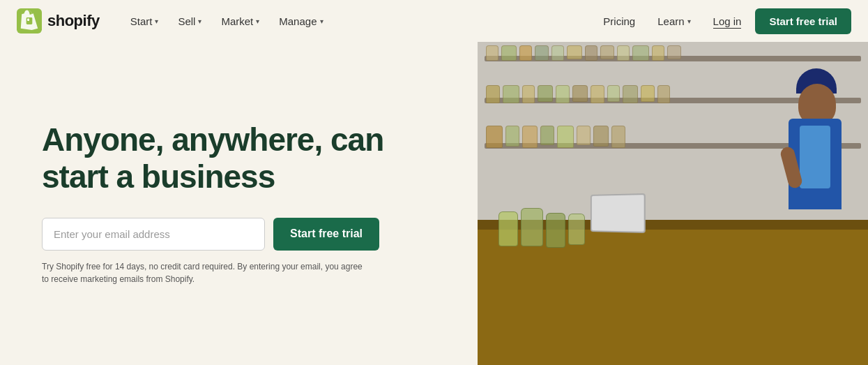  Describe the element at coordinates (59, 21) in the screenshot. I see `logo: shopify` at that location.